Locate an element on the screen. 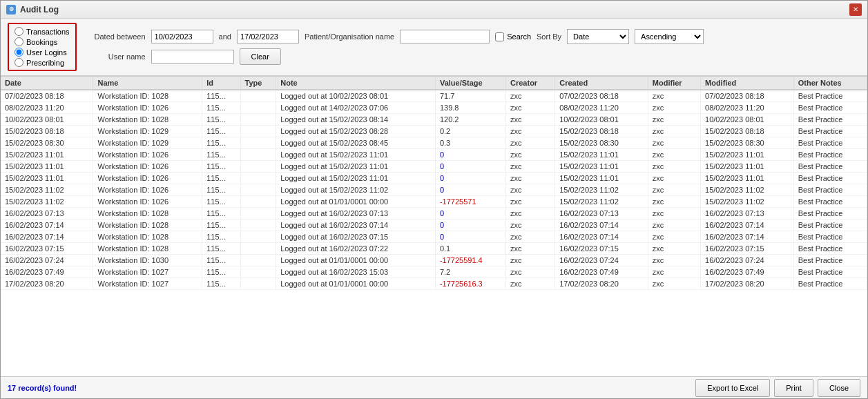 This screenshot has height=399, width=868. col-name: Name is located at coordinates (148, 83).